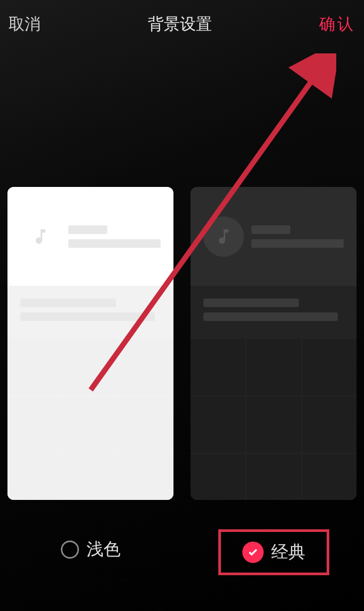 The image size is (364, 611). Describe the element at coordinates (25, 25) in the screenshot. I see `cancel-button: 取消` at that location.